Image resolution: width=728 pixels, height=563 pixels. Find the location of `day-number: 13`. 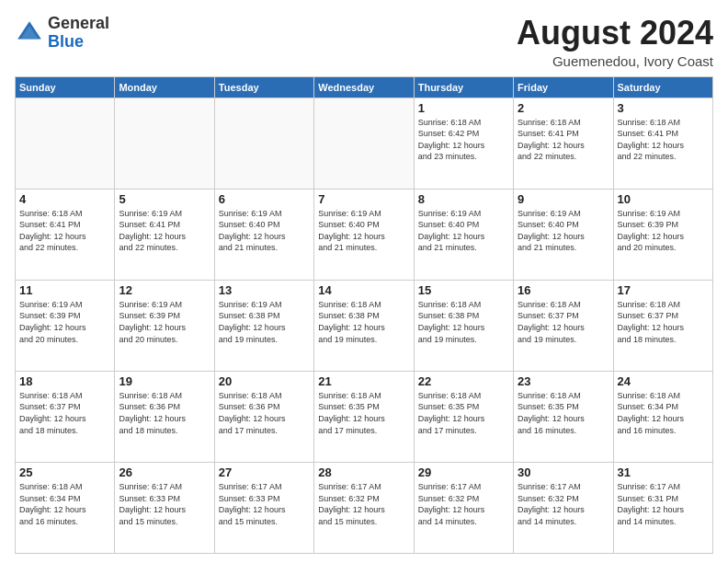

day-number: 13 is located at coordinates (265, 291).